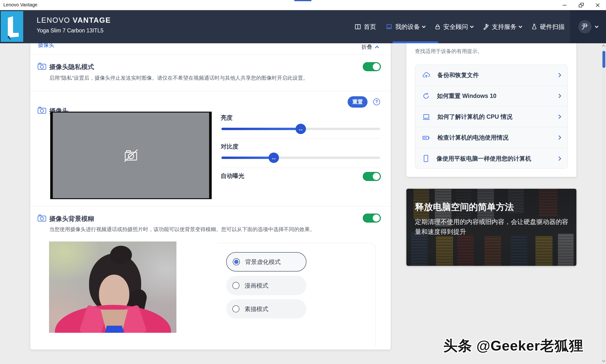 The height and width of the screenshot is (364, 606). I want to click on contrast-label: 对比度, so click(230, 146).